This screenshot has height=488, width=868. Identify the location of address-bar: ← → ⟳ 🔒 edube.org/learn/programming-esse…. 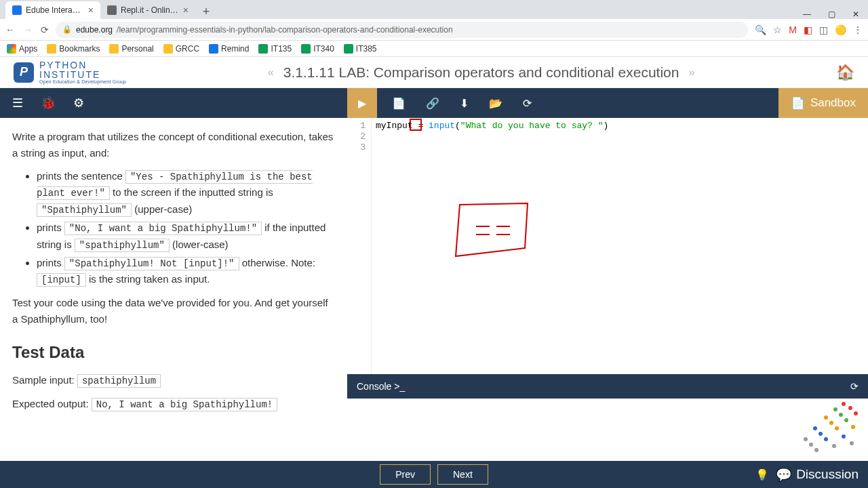
(434, 30).